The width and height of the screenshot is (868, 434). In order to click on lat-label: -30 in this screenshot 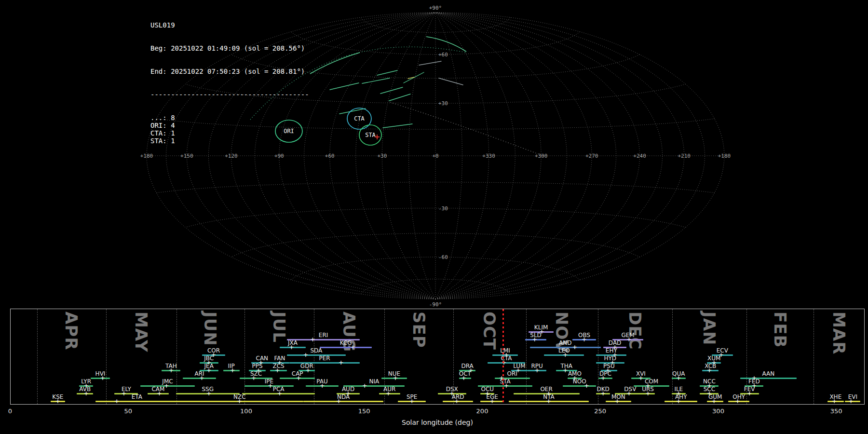, I will do `click(443, 208)`.